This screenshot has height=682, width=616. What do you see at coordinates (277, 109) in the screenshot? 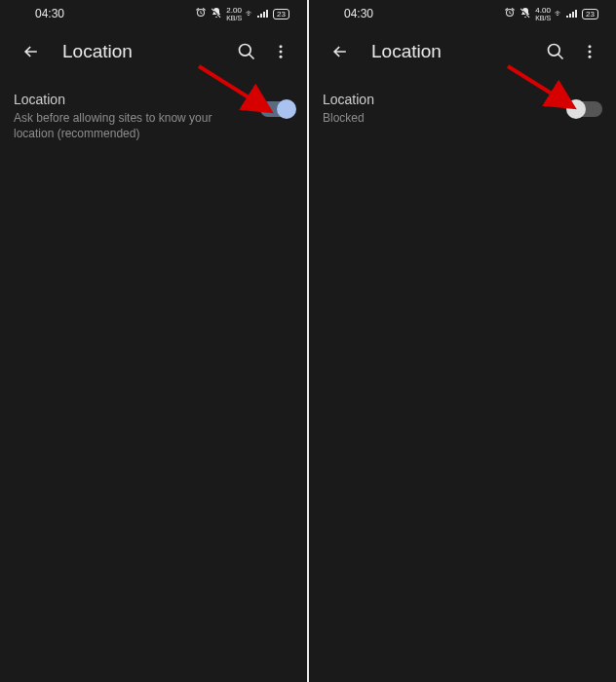
I see `location-toggle-on` at bounding box center [277, 109].